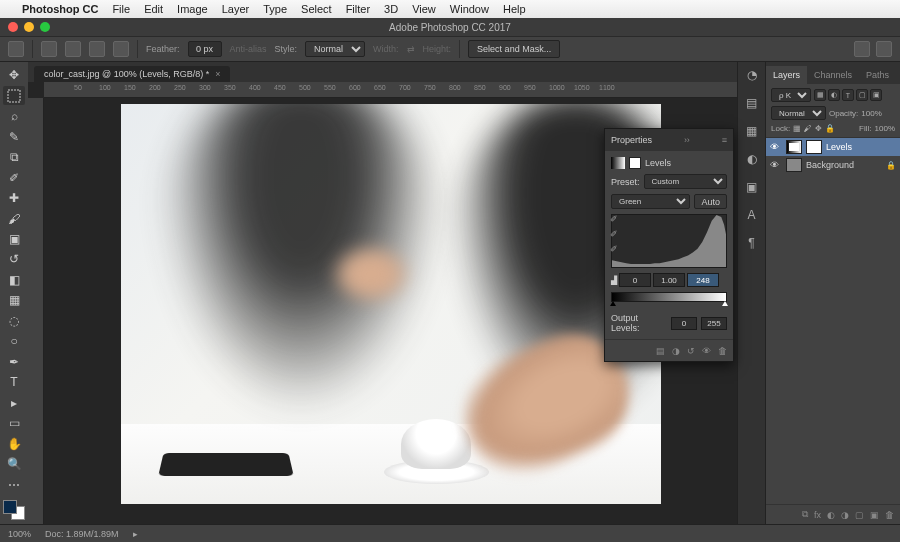 Image resolution: width=900 pixels, height=542 pixels. What do you see at coordinates (752, 187) in the screenshot?
I see `libraries-panel-icon: ▣` at bounding box center [752, 187].